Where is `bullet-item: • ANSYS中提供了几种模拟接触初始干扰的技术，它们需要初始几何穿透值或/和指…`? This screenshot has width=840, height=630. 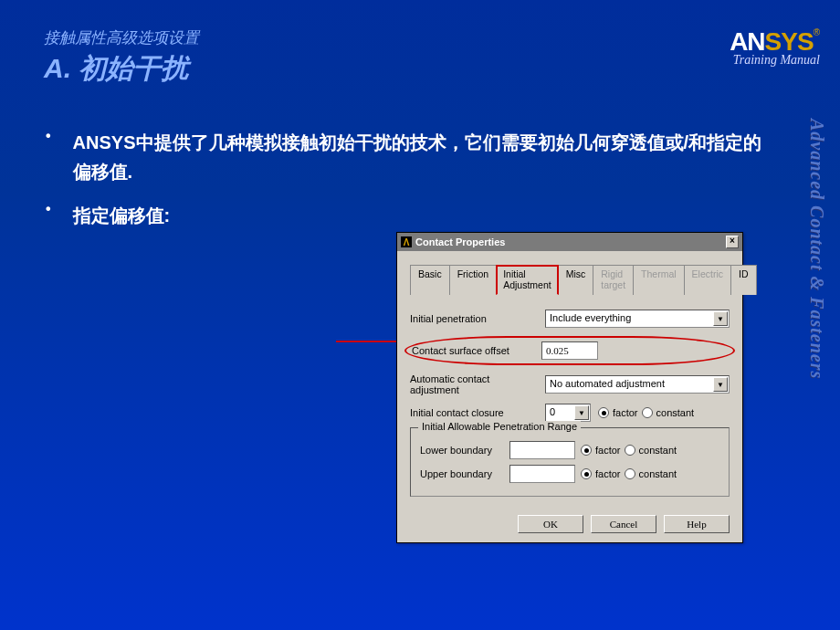 bullet-item: • ANSYS中提供了几种模拟接触初始干扰的技术，它们需要初始几何穿透值或/和指… is located at coordinates (411, 157).